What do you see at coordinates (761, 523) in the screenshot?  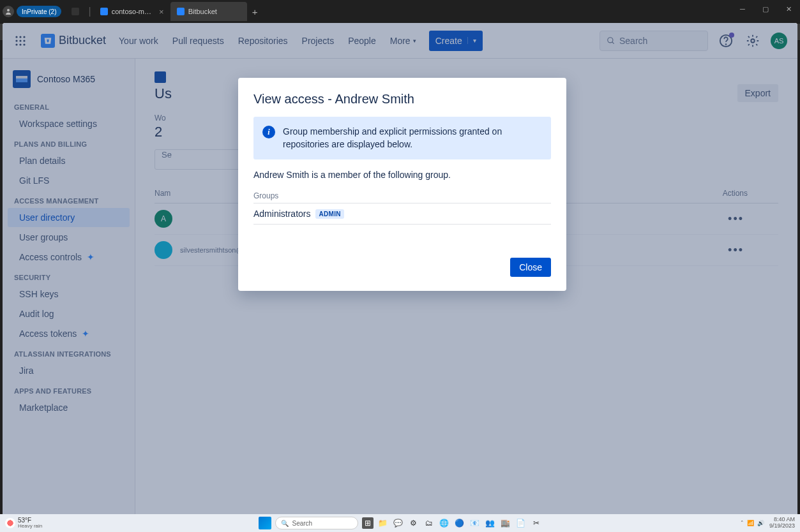 I see `volume-icon: 🔊` at bounding box center [761, 523].